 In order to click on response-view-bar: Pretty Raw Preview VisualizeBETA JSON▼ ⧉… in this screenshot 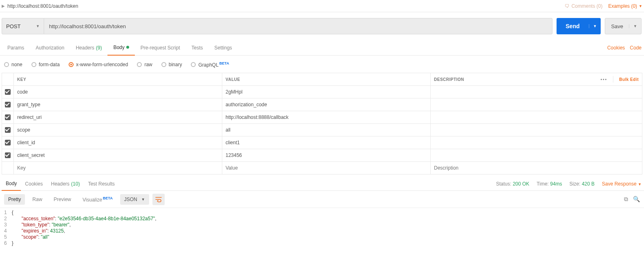, I will do `click(322, 199)`.